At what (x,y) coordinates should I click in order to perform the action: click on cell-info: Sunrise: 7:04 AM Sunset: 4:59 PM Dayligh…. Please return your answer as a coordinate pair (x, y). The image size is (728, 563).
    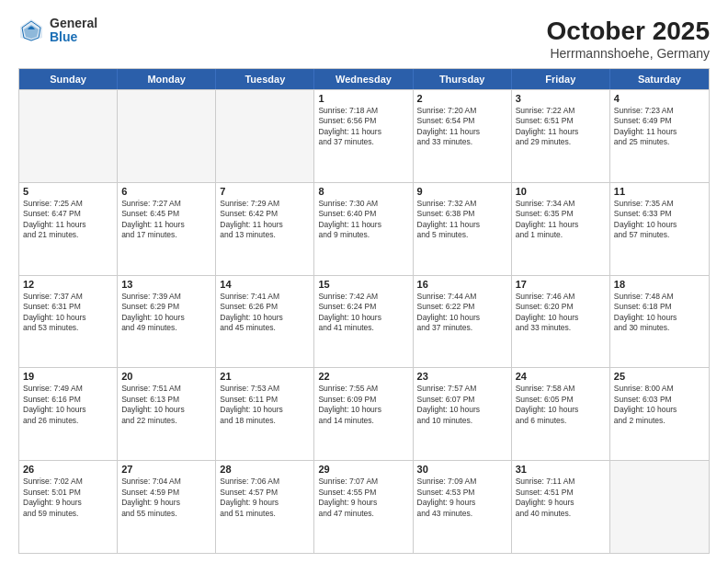
    Looking at the image, I should click on (166, 498).